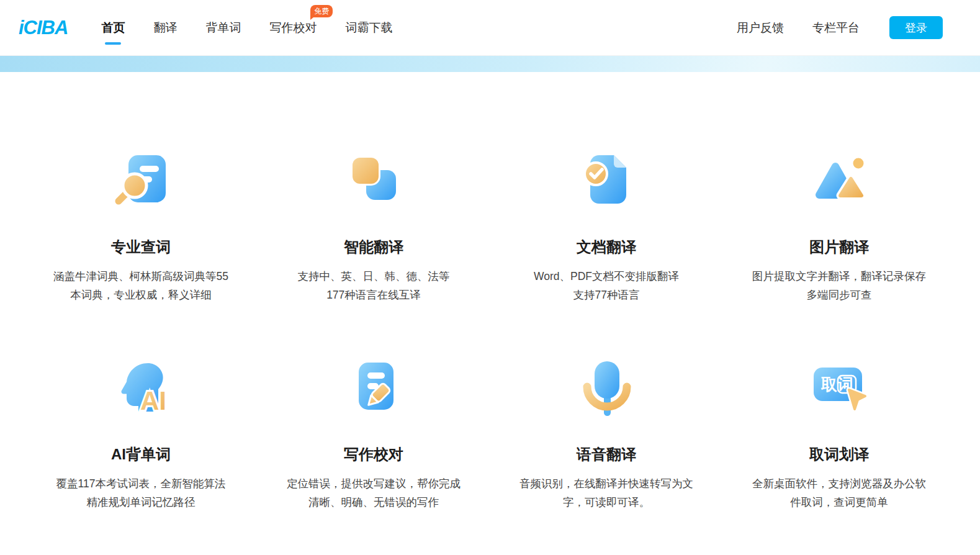 This screenshot has width=980, height=555. What do you see at coordinates (141, 180) in the screenshot?
I see `dictionary-search-icon` at bounding box center [141, 180].